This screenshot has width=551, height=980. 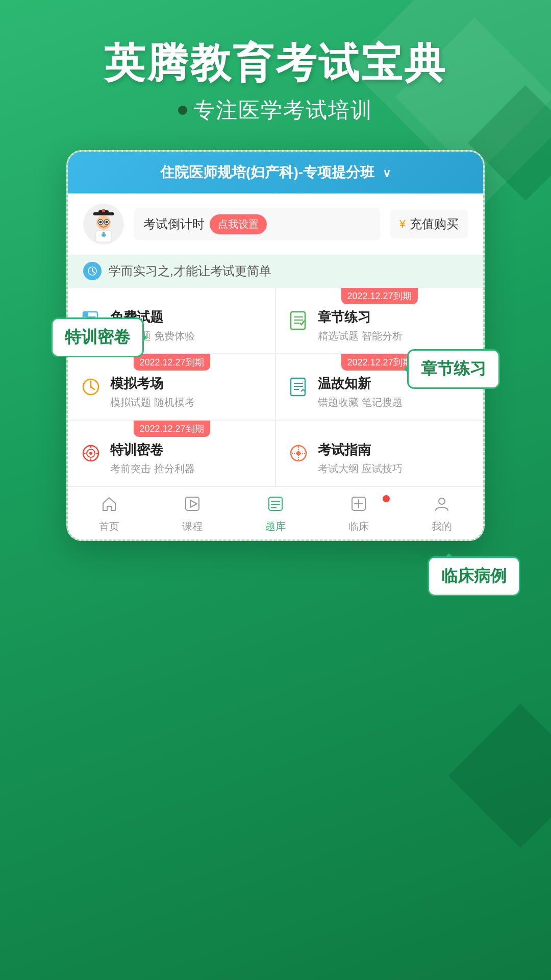 I want to click on special-exam-text: 特训密卷 考前突击 抢分利器, so click(x=153, y=458).